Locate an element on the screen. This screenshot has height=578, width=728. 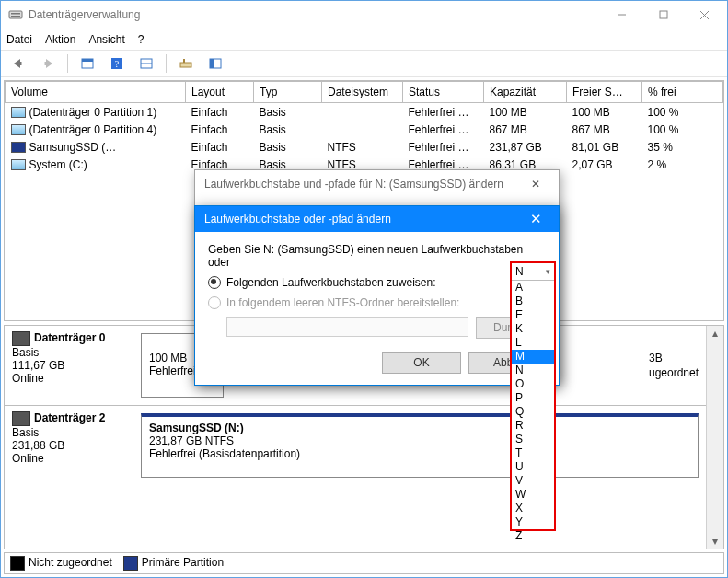
dialog2-instruction: Geben Sie N: (SamsungSSD) einen neuen La… is located at coordinates (377, 256).